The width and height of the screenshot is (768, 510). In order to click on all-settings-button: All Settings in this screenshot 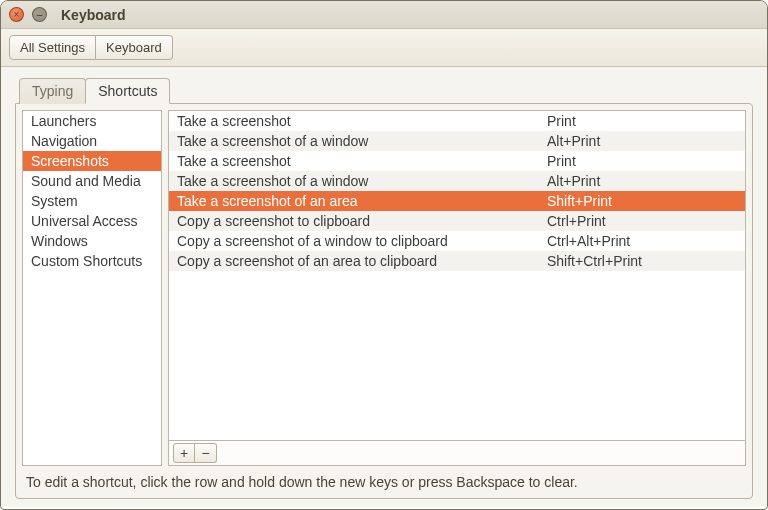, I will do `click(52, 48)`.